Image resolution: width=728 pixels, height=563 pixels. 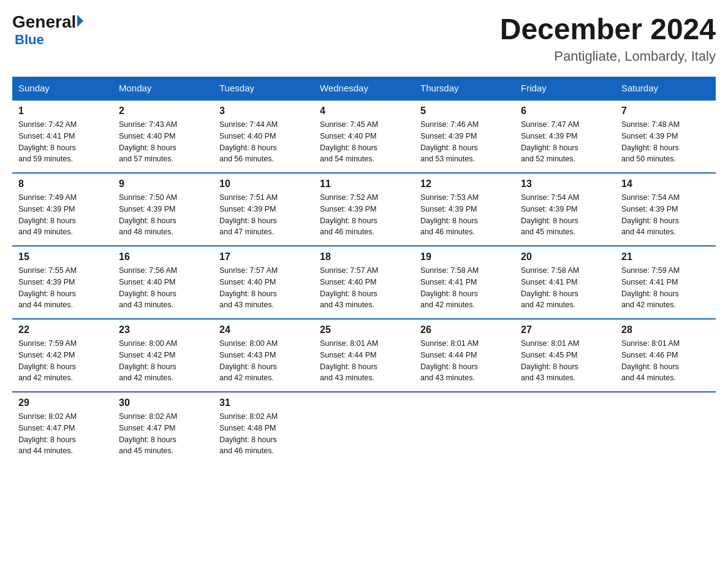 What do you see at coordinates (665, 136) in the screenshot?
I see `calendar-cell: 7Sunrise: 7:48 AMSunset: 4:39 PMDaylight…` at bounding box center [665, 136].